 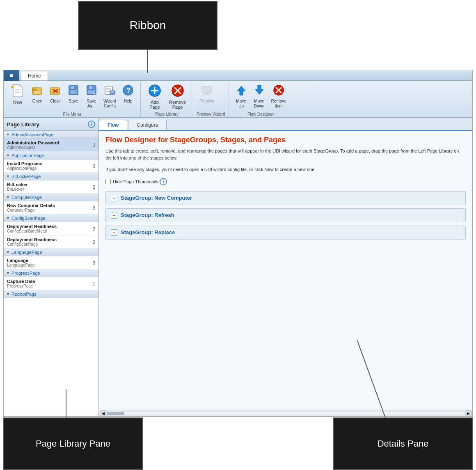 What do you see at coordinates (51, 242) in the screenshot?
I see `list-item: Deployment Readiness ConfigScanPage 2` at bounding box center [51, 242].